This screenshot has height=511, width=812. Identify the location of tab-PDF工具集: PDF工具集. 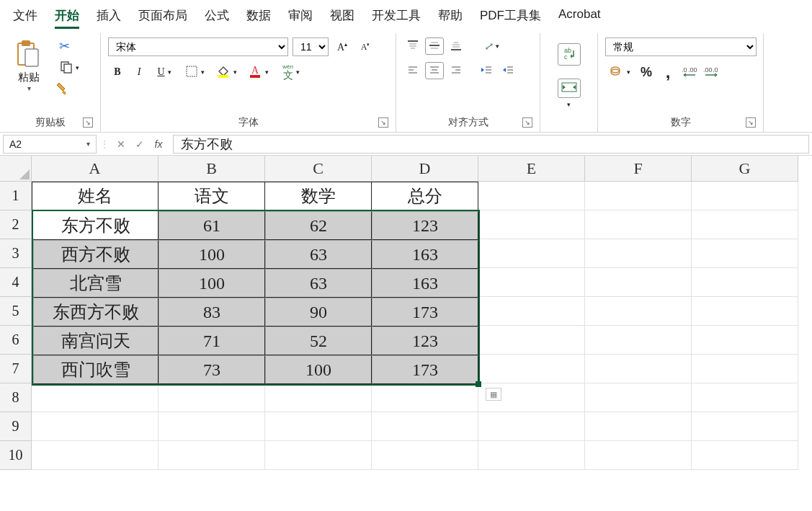
(510, 18).